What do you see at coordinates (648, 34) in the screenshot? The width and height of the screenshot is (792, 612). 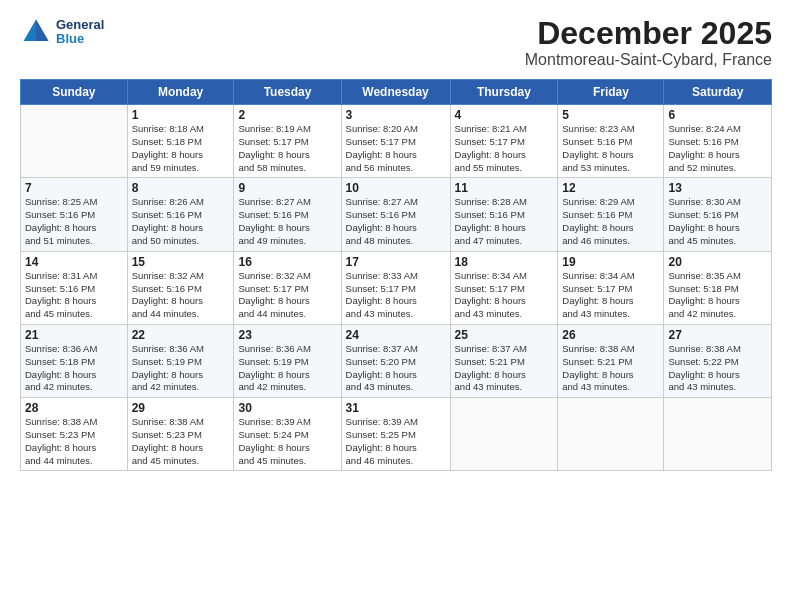 I see `page-title: December 2025` at bounding box center [648, 34].